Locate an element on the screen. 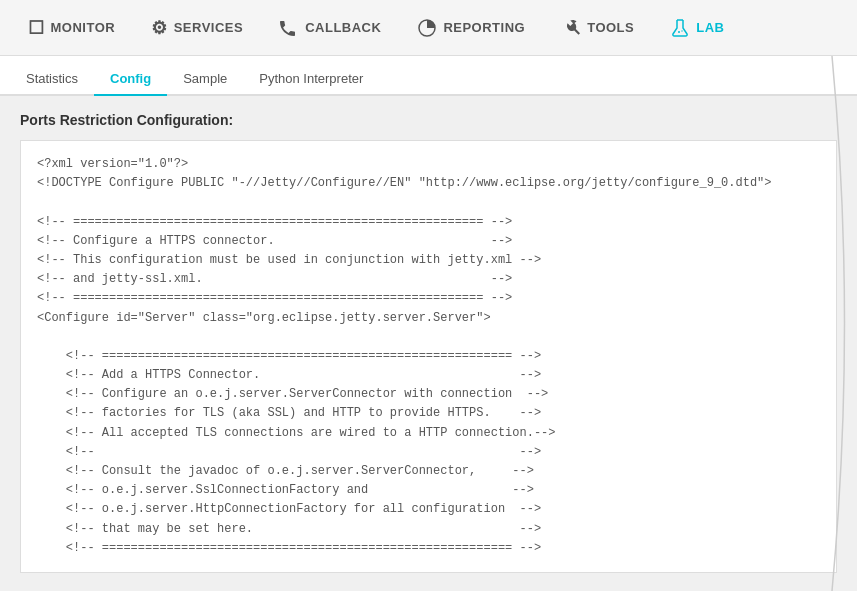 The width and height of the screenshot is (857, 591). tools-icon is located at coordinates (571, 27).